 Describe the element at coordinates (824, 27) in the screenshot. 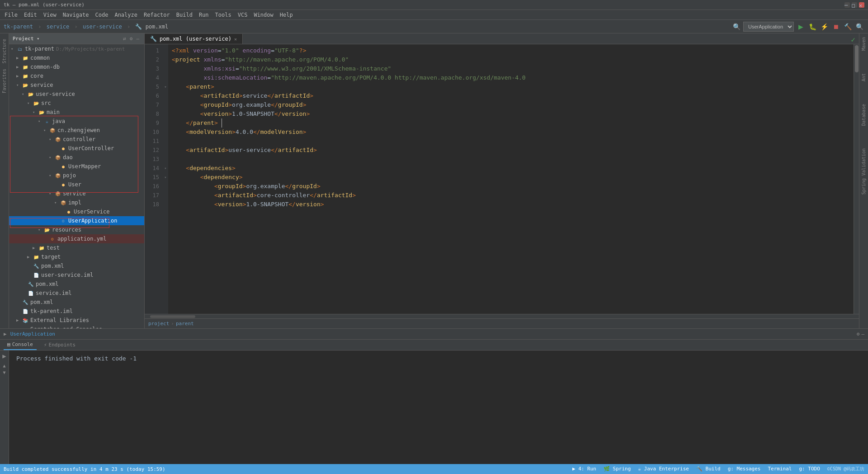

I see `run-coverage-button: ⚡` at that location.